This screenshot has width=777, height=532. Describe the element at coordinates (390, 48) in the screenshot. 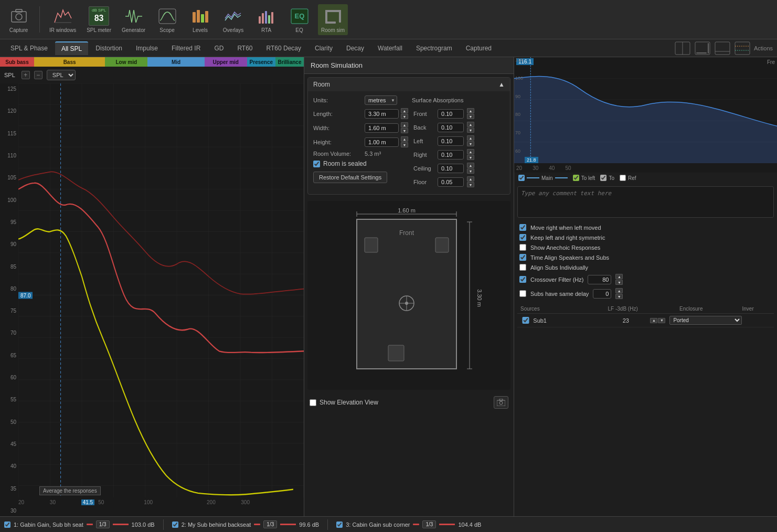

I see `tab-waterfall: Waterfall` at that location.